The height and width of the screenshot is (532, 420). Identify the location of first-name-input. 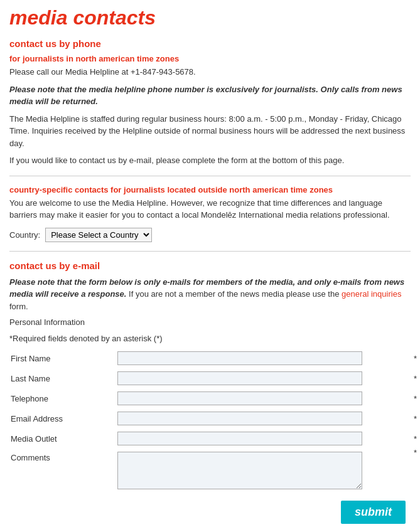
(240, 358).